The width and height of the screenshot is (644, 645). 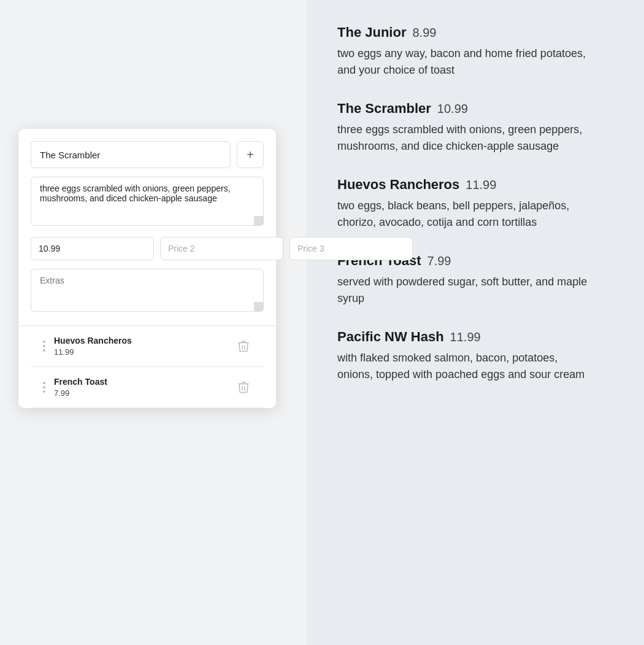 What do you see at coordinates (466, 138) in the screenshot?
I see `menu-item-desc: three eggs scrambled with onions, green …` at bounding box center [466, 138].